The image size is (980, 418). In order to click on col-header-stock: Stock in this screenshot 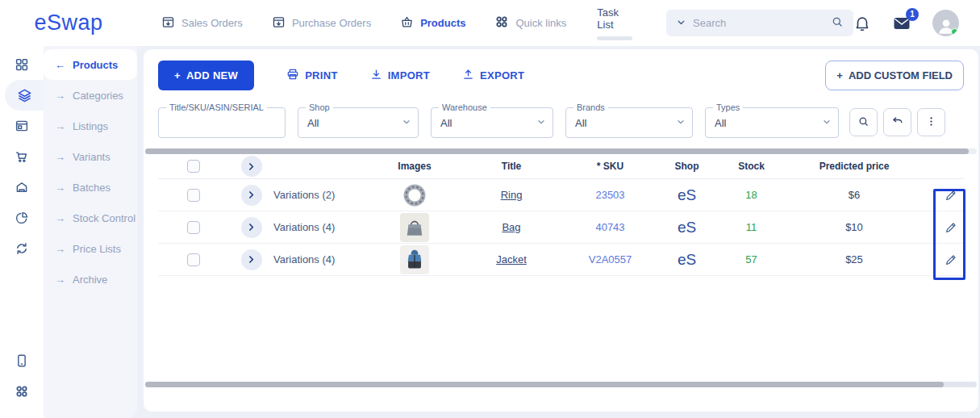, I will do `click(752, 166)`.